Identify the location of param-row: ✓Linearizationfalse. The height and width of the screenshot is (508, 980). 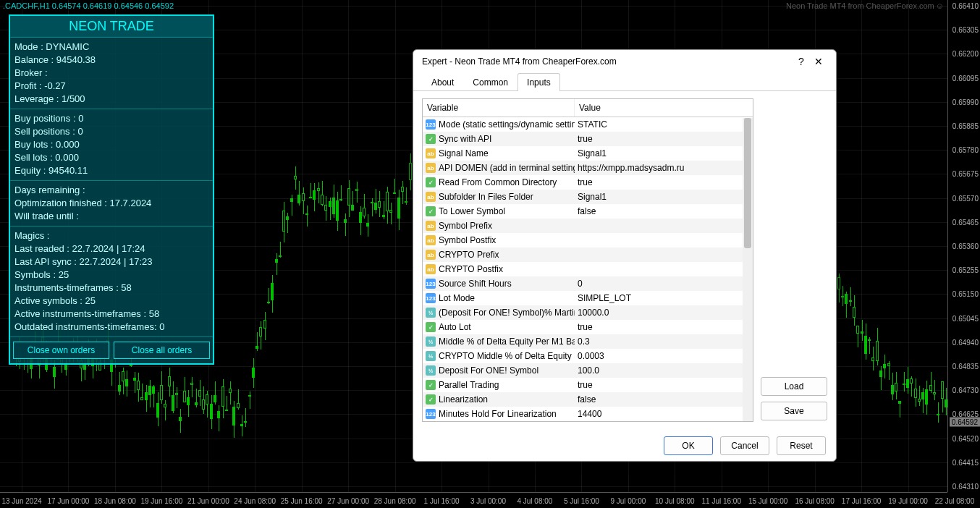
(588, 399).